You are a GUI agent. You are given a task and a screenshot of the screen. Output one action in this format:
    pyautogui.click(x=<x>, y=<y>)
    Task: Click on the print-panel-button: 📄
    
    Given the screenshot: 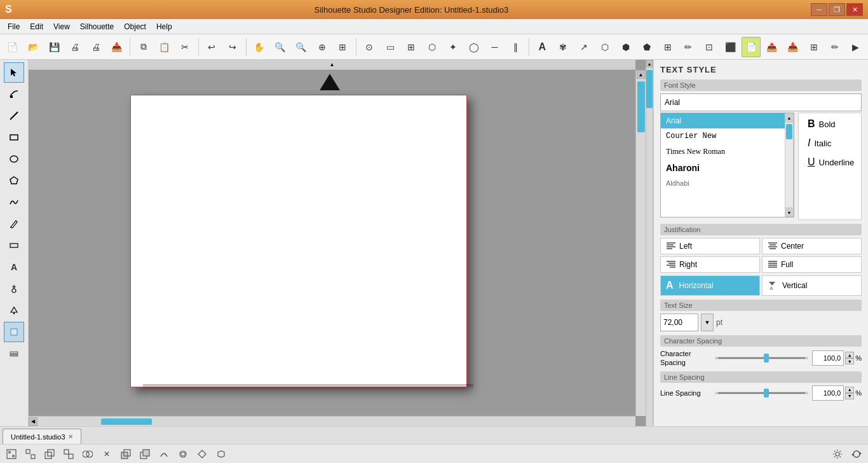 What is the action you would take?
    pyautogui.click(x=751, y=47)
    